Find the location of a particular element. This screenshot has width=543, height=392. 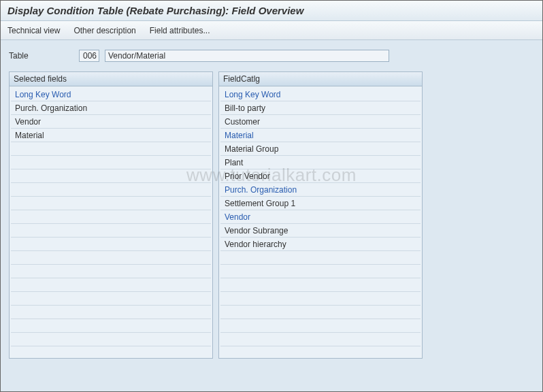

table-input-row: Table 006 Vendor/Material is located at coordinates (272, 56).